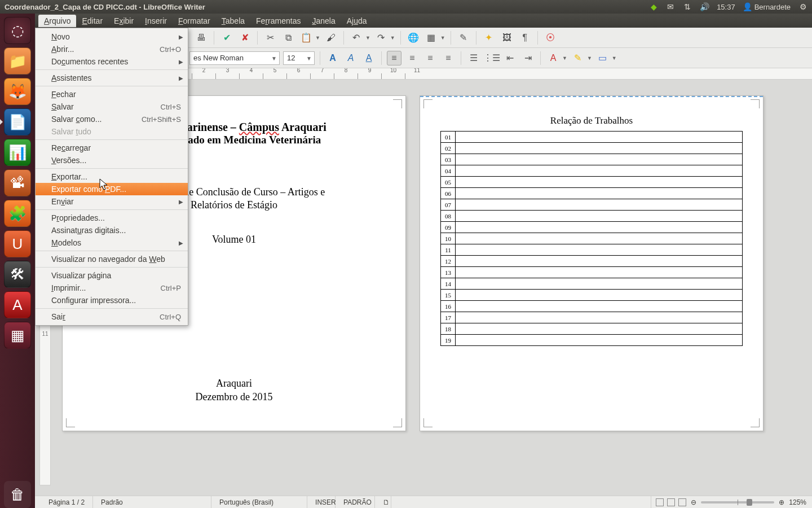  What do you see at coordinates (464, 38) in the screenshot?
I see `show-draw-functions-icon: ✎` at bounding box center [464, 38].